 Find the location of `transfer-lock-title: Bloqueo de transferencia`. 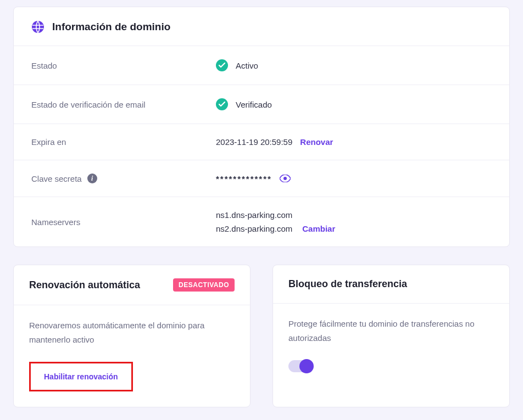

transfer-lock-title: Bloqueo de transferencia is located at coordinates (348, 284).